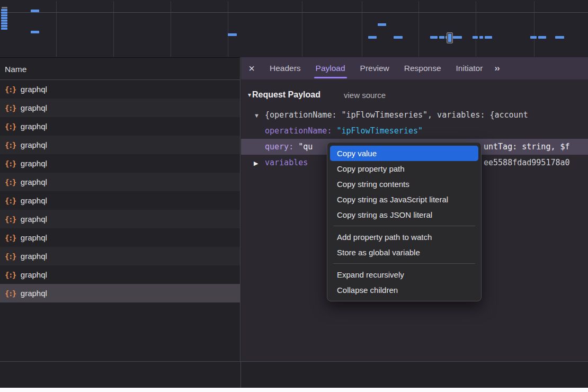 The height and width of the screenshot is (392, 588). I want to click on menu-item-copy-string-as-json-literal: Copy string as JSON literal, so click(404, 215).